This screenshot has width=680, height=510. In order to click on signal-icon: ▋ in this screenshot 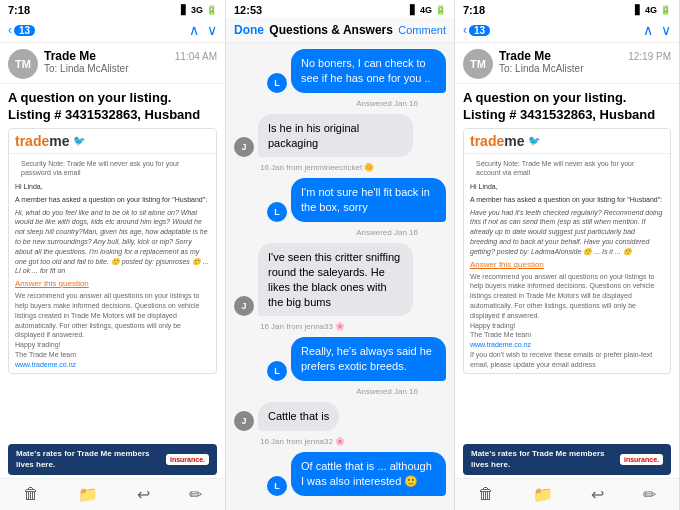, I will do `click(184, 10)`.